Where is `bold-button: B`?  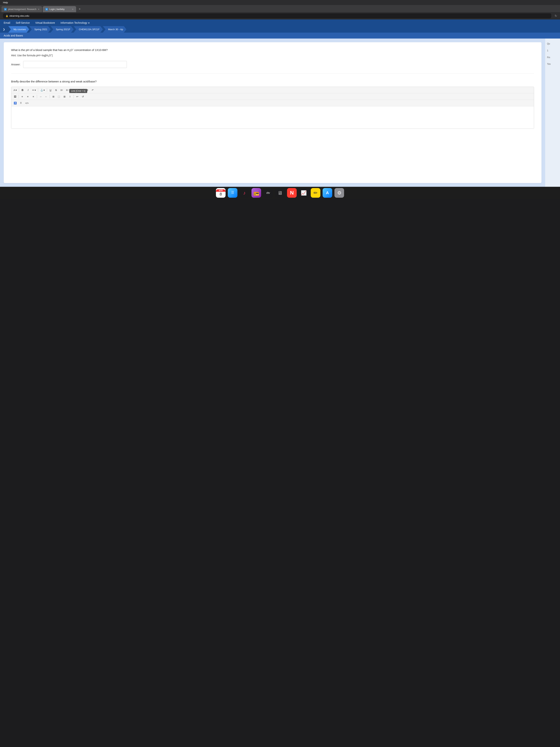
bold-button: B is located at coordinates (23, 90).